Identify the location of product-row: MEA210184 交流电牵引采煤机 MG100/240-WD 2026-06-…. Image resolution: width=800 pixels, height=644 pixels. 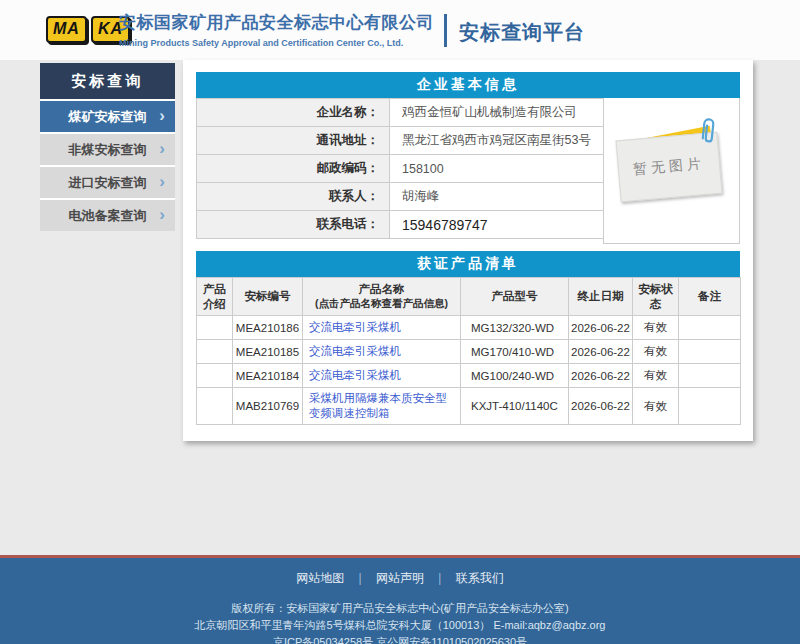
(469, 376).